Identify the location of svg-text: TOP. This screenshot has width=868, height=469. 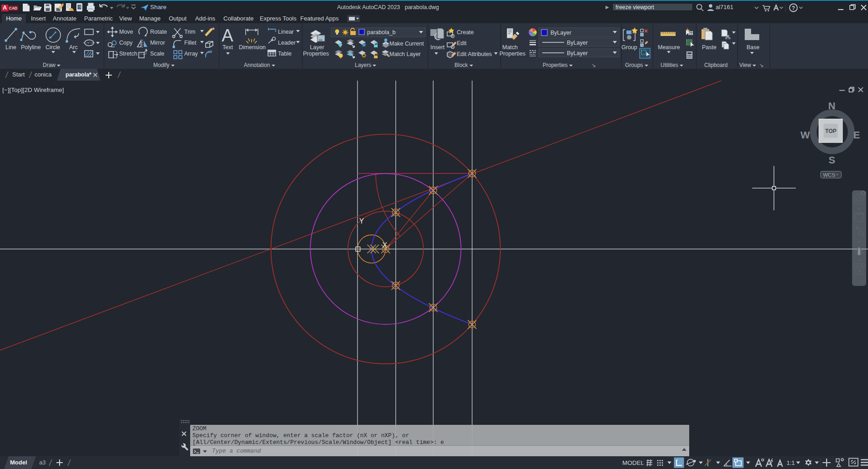
(831, 131).